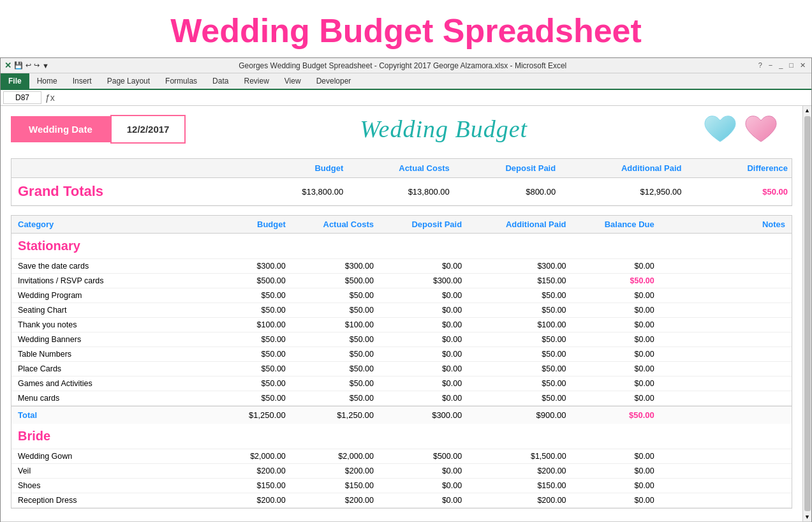 The width and height of the screenshot is (812, 522). I want to click on tab-review: Review, so click(256, 81).